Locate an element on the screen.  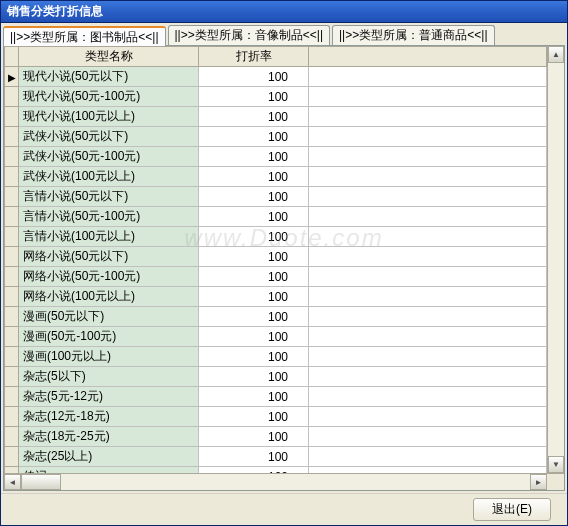
cell-category-name: 言情小说(50元以下) is located at coordinates (109, 197).